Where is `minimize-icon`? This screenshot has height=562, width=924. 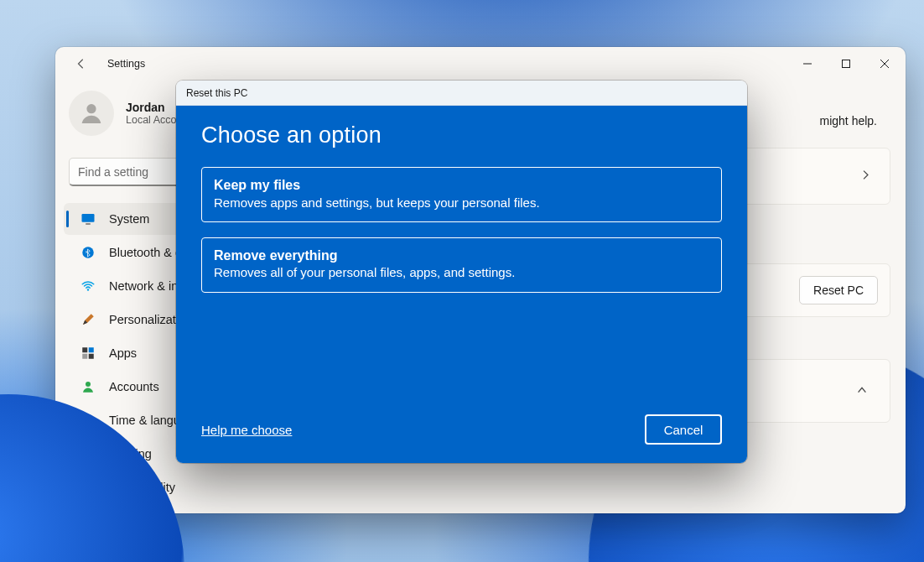
minimize-icon is located at coordinates (807, 64).